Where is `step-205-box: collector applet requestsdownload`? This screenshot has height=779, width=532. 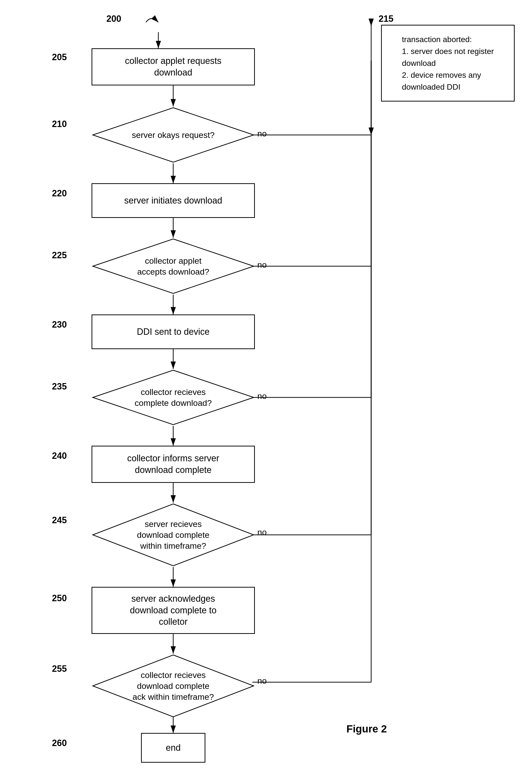 step-205-box: collector applet requestsdownload is located at coordinates (173, 67).